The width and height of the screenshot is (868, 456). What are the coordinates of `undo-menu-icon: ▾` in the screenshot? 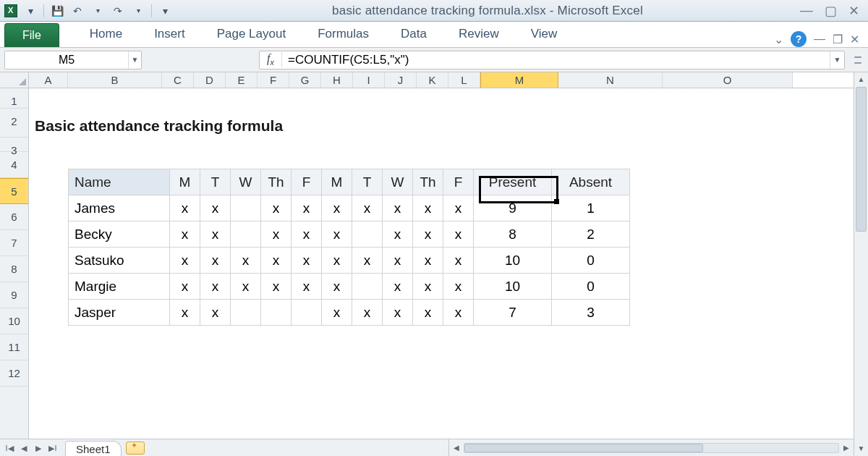 It's located at (98, 11).